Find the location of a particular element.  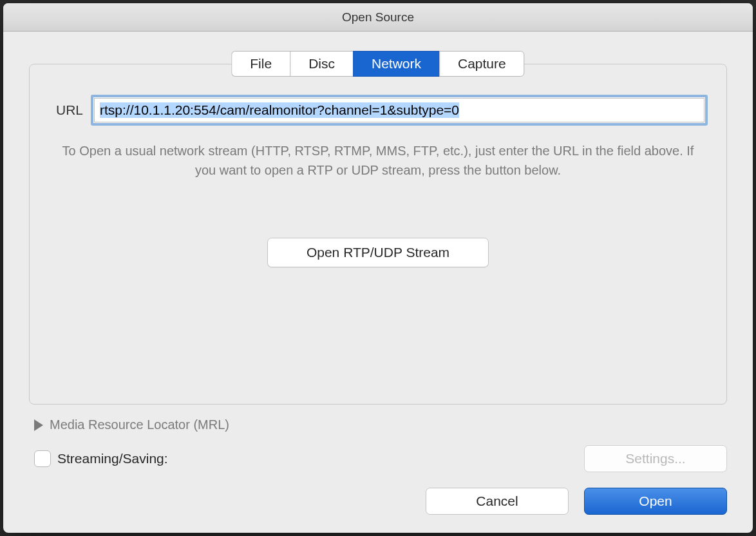

open-rtp-udp-button: Open RTP/UDP Stream is located at coordinates (378, 253).